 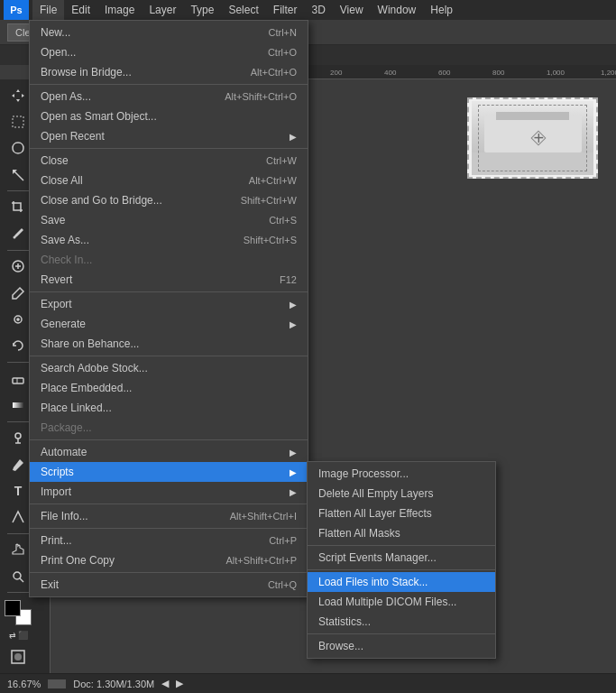 What do you see at coordinates (18, 319) in the screenshot?
I see `tool-clone-stamp` at bounding box center [18, 319].